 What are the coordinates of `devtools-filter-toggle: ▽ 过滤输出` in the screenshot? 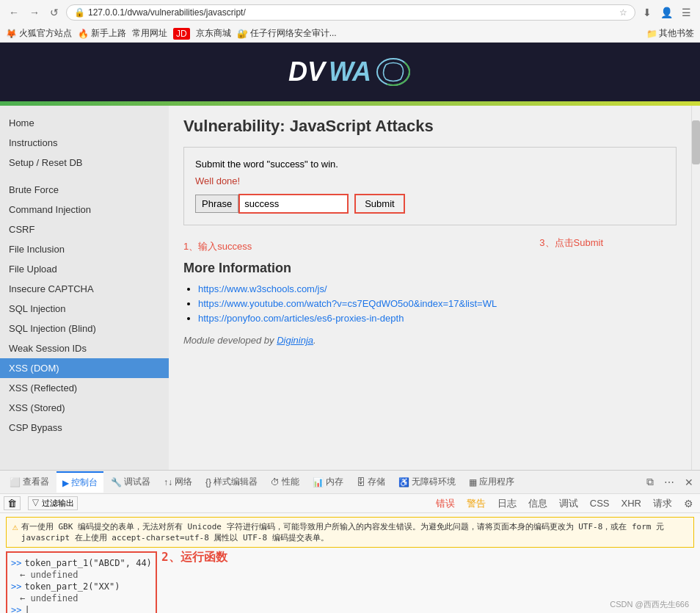 It's located at (53, 504).